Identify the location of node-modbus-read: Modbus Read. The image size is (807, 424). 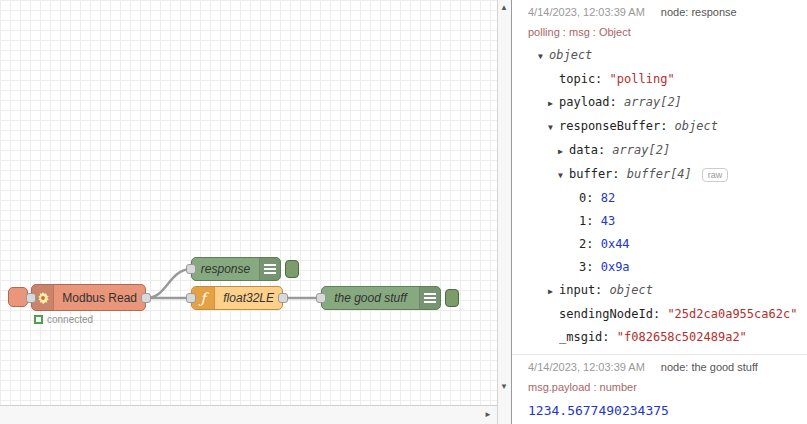
(88, 298).